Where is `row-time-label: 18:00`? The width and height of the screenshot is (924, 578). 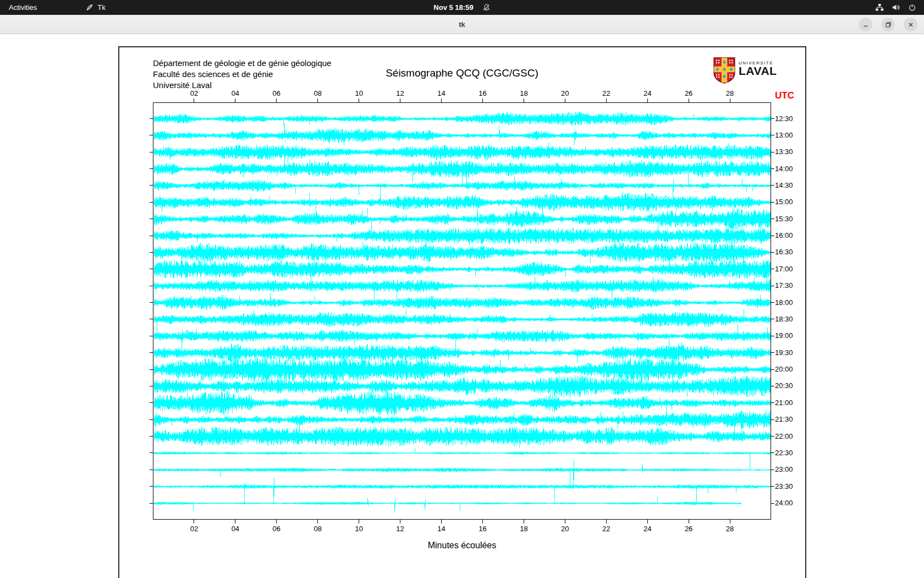
row-time-label: 18:00 is located at coordinates (784, 303).